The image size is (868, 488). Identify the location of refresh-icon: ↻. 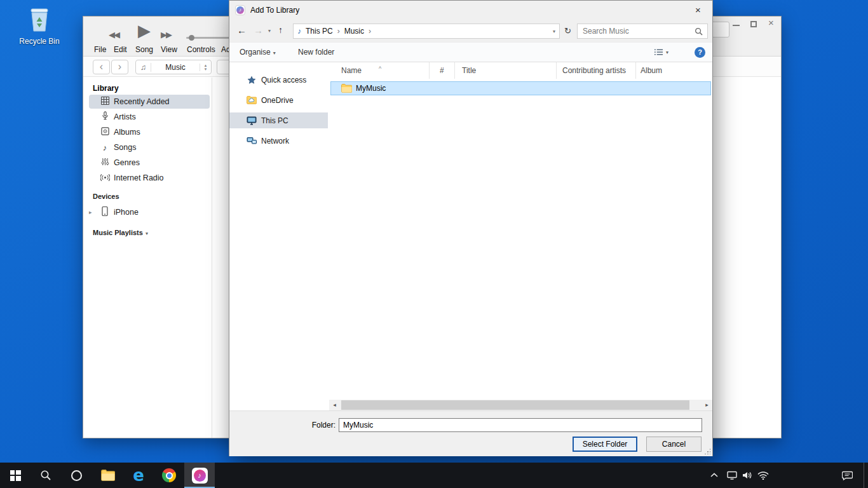
(568, 30).